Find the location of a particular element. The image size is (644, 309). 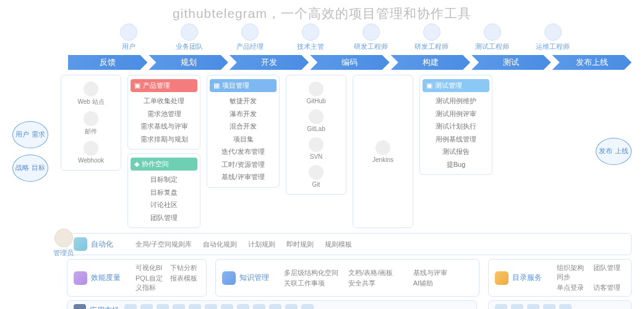

stage-arrow: 反馈 is located at coordinates (108, 62).